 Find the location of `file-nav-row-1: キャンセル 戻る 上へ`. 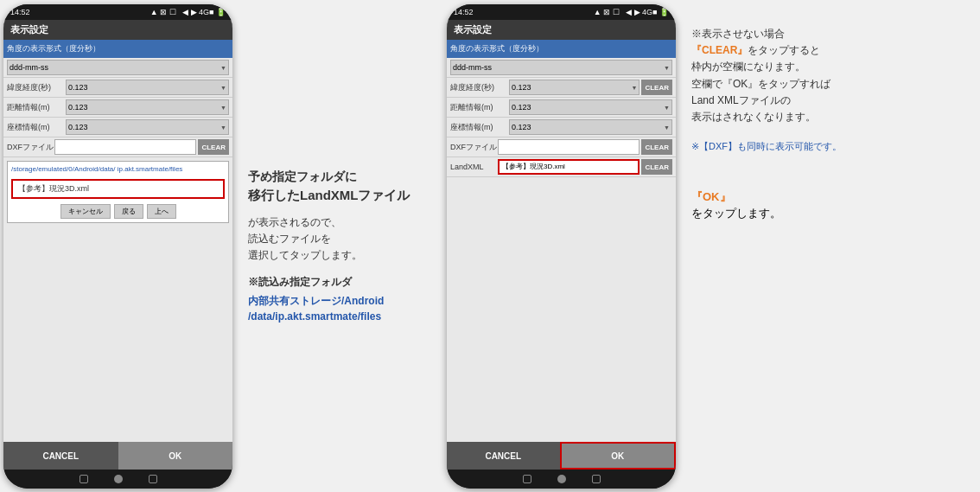

file-nav-row-1: キャンセル 戻る 上へ is located at coordinates (118, 211).